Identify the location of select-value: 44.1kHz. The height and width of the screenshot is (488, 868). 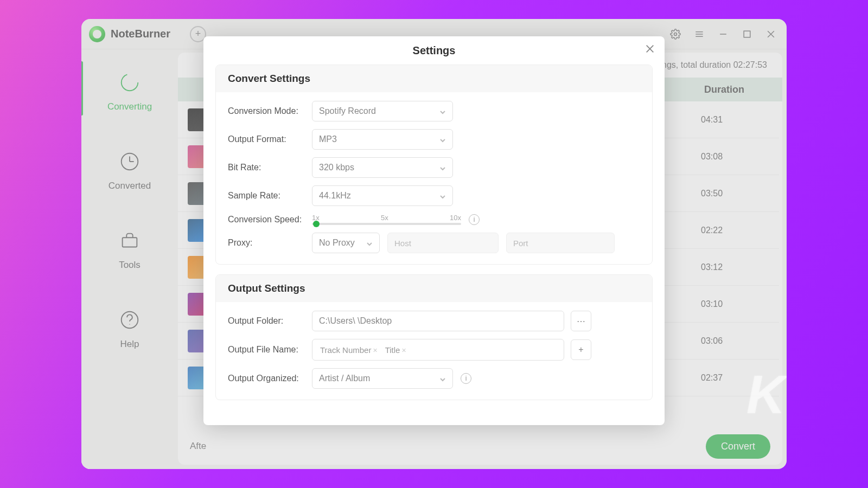
(335, 196).